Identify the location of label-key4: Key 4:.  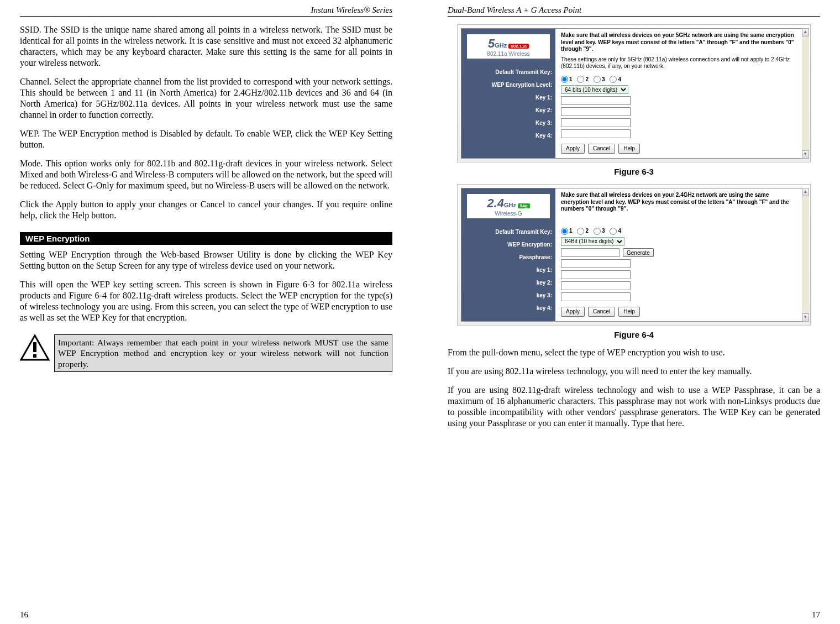
(507, 136).